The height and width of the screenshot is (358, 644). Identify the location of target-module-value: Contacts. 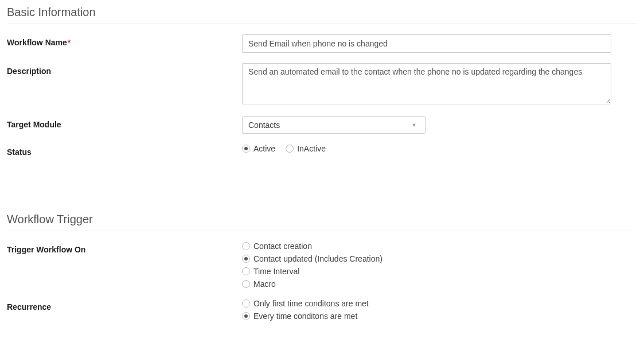
(264, 125).